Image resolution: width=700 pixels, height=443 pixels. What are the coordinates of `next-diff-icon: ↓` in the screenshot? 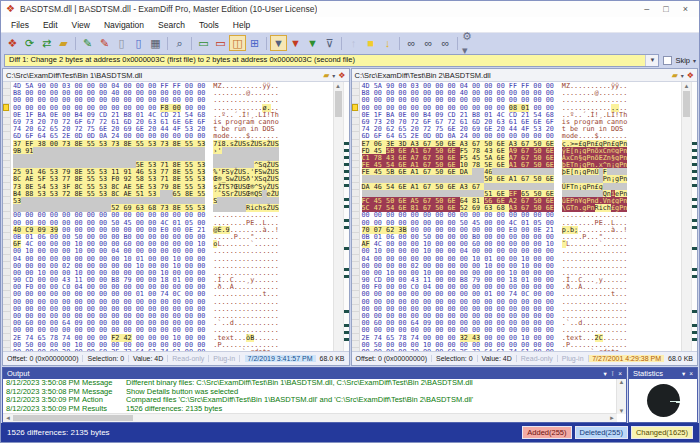 It's located at (388, 43).